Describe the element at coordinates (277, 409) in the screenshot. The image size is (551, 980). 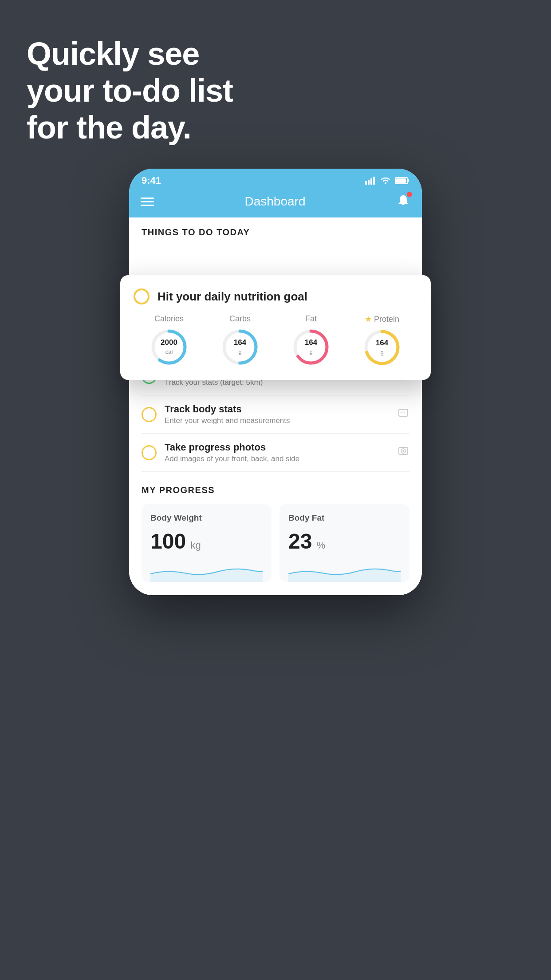
I see `todo-title: Track body stats` at that location.